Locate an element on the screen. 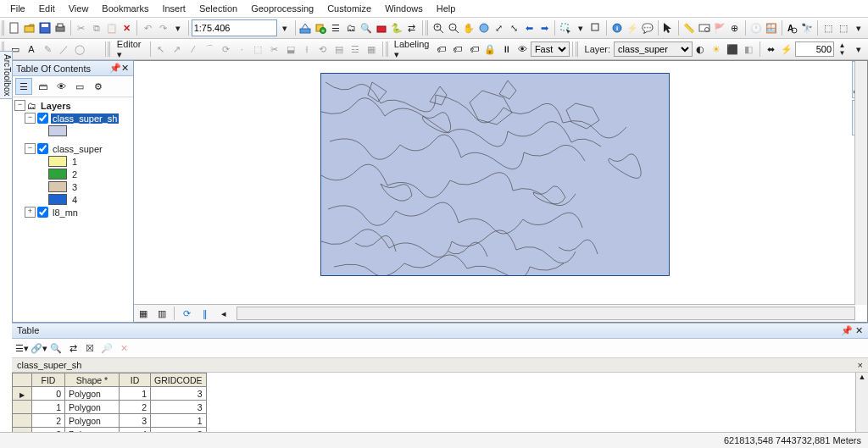  map-scale-input is located at coordinates (234, 28).